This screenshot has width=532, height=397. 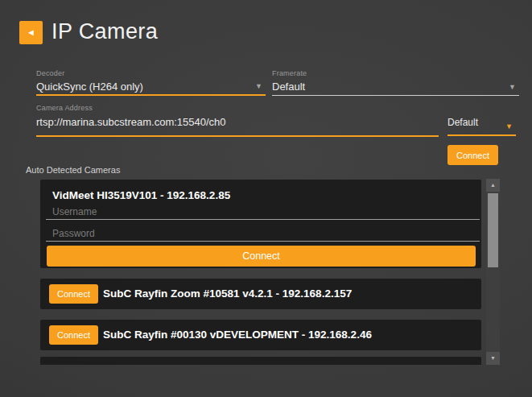 I want to click on arrow-down-icon: ▼, so click(x=493, y=358).